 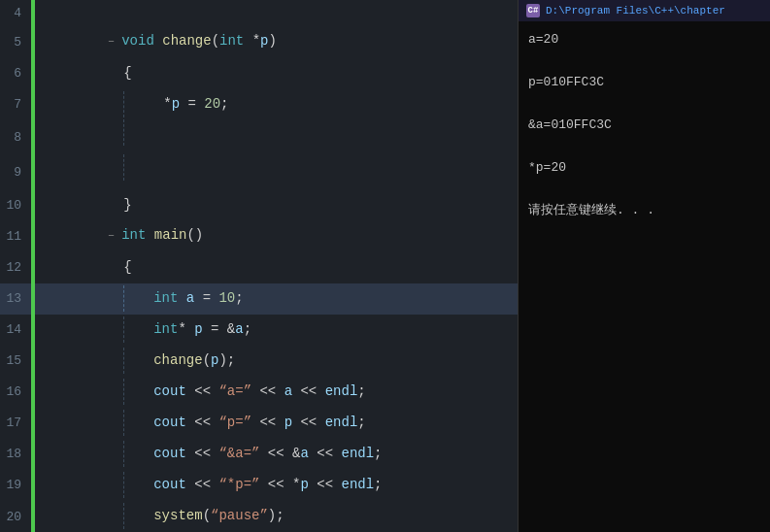 I want to click on line-number-11: 11, so click(x=16, y=237).